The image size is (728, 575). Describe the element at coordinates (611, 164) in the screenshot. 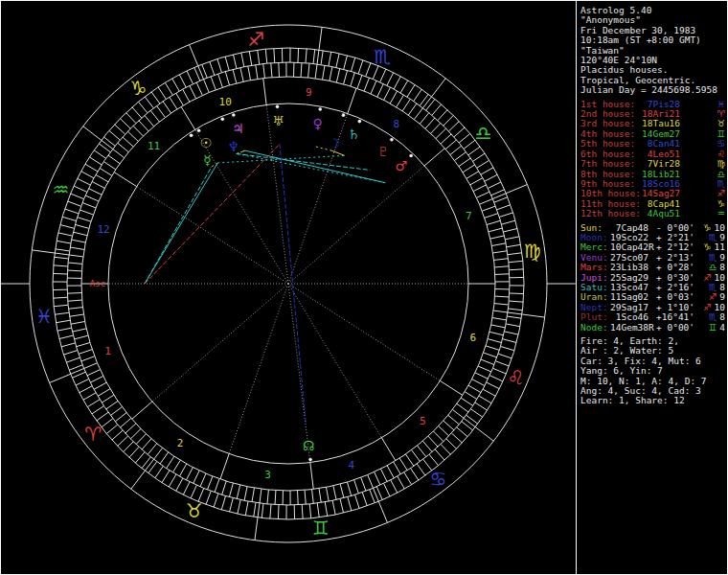

I see `house-label: 7th house:` at that location.